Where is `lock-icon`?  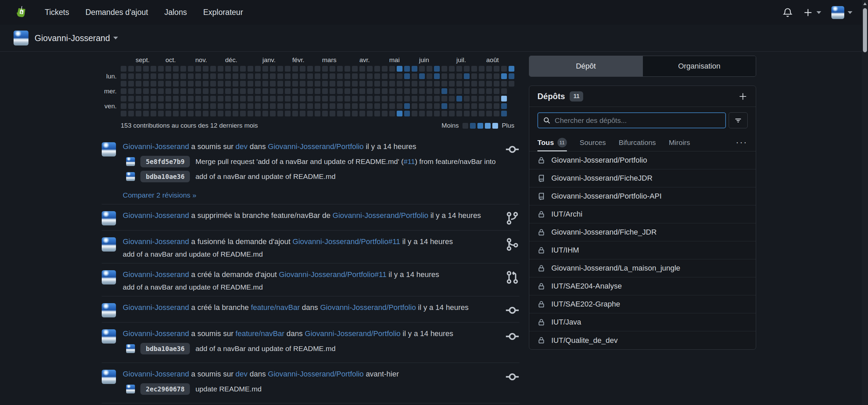
lock-icon is located at coordinates (541, 232).